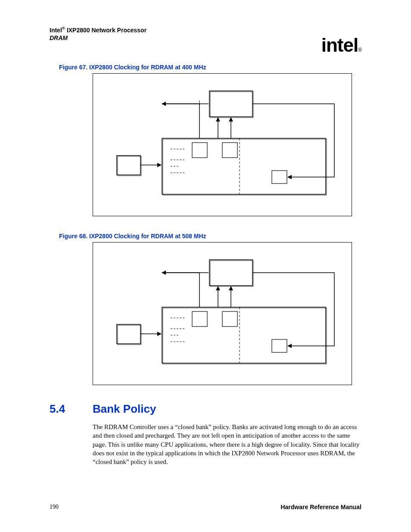 The height and width of the screenshot is (532, 411). Describe the element at coordinates (64, 28) in the screenshot. I see `registered-mark: ®` at that location.